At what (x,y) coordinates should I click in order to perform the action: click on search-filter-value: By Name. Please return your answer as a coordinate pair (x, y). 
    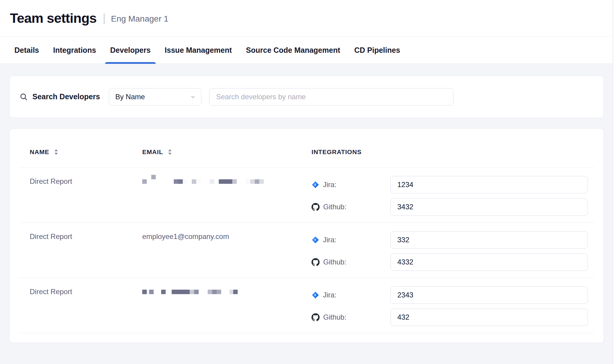
    Looking at the image, I should click on (130, 97).